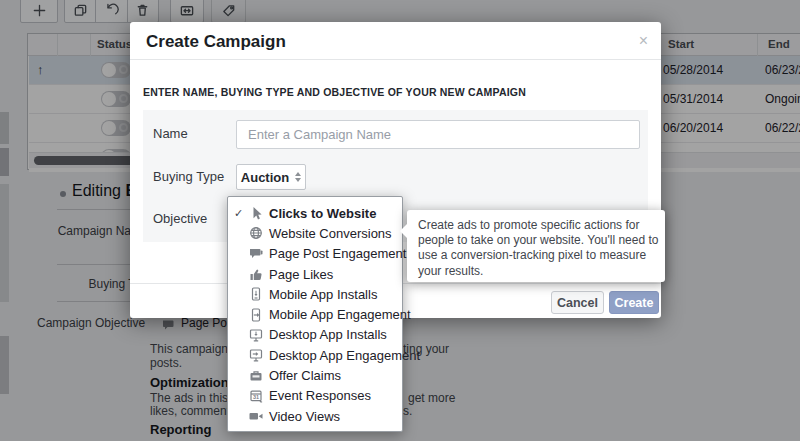 The image size is (800, 441). I want to click on globe-icon, so click(256, 233).